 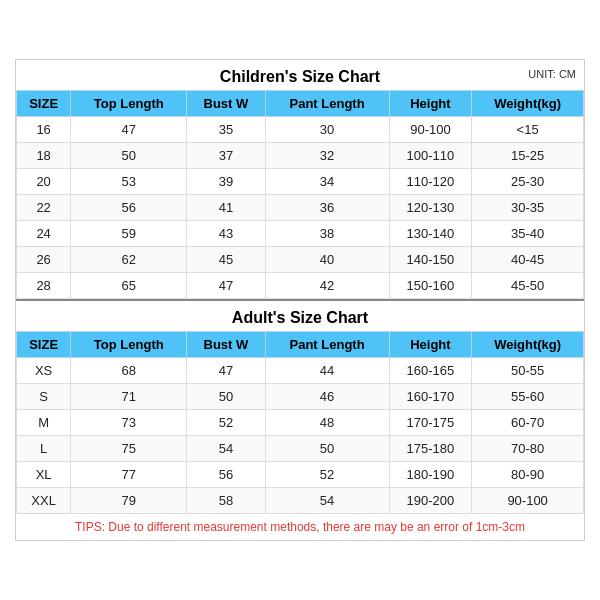 I want to click on table-cell: 120-130, so click(x=430, y=208).